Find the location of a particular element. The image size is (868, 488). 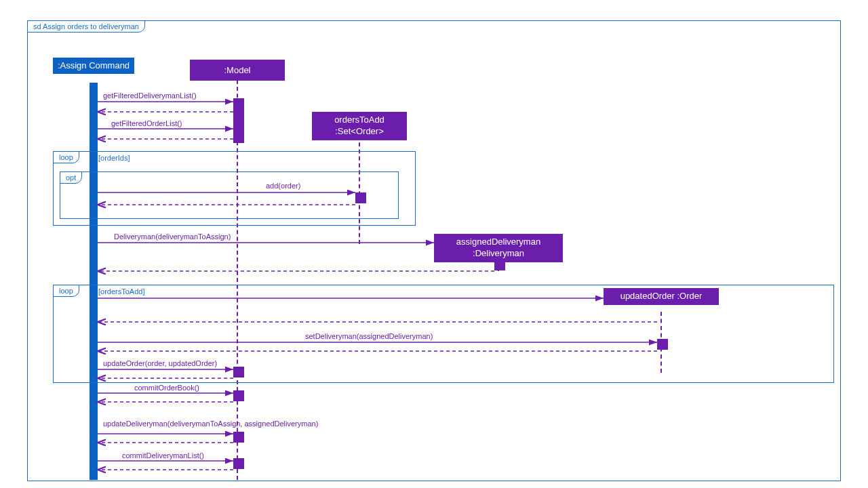

msg-updatedeliveryman: updateDeliveryman(deliverymanToAssign, a… is located at coordinates (210, 424).